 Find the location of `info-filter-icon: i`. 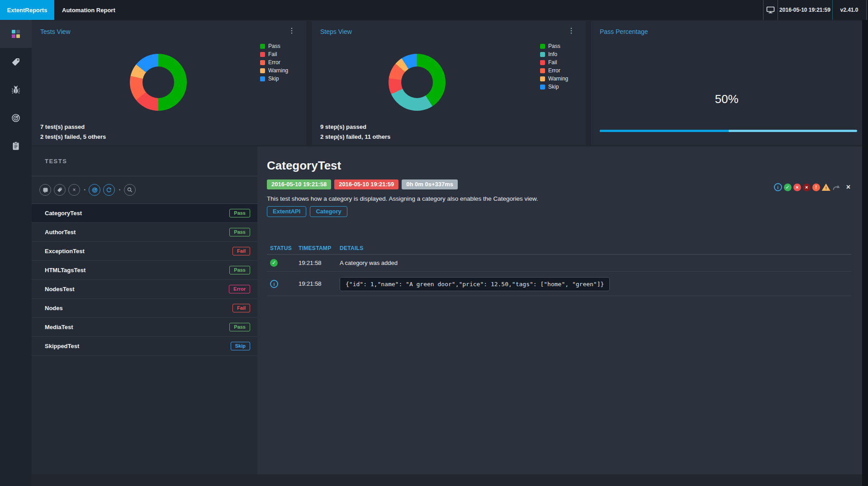

info-filter-icon: i is located at coordinates (778, 187).